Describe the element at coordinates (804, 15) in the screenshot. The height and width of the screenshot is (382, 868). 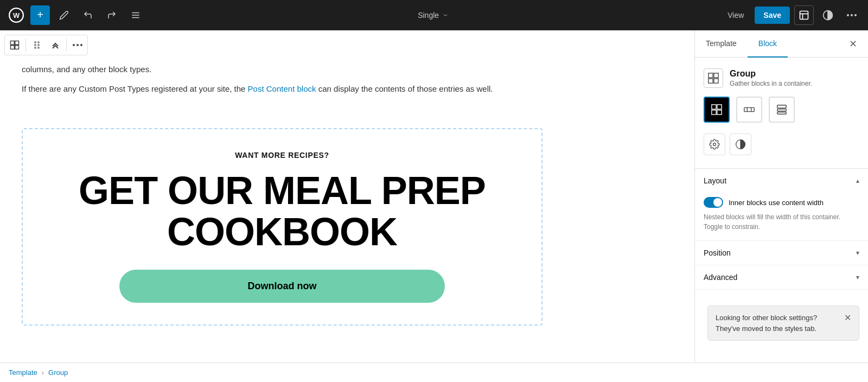
I see `layout-button` at that location.